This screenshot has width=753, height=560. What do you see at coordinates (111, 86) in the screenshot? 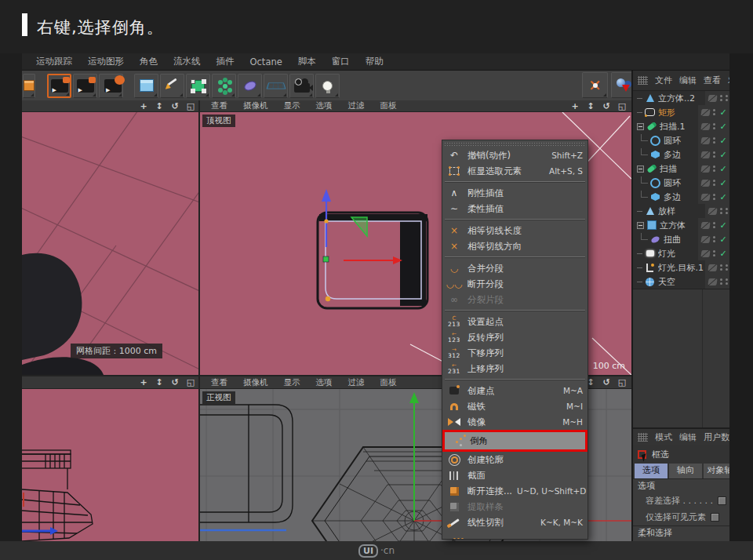
I see `toolbar-button-motion-clapper-gear` at bounding box center [111, 86].